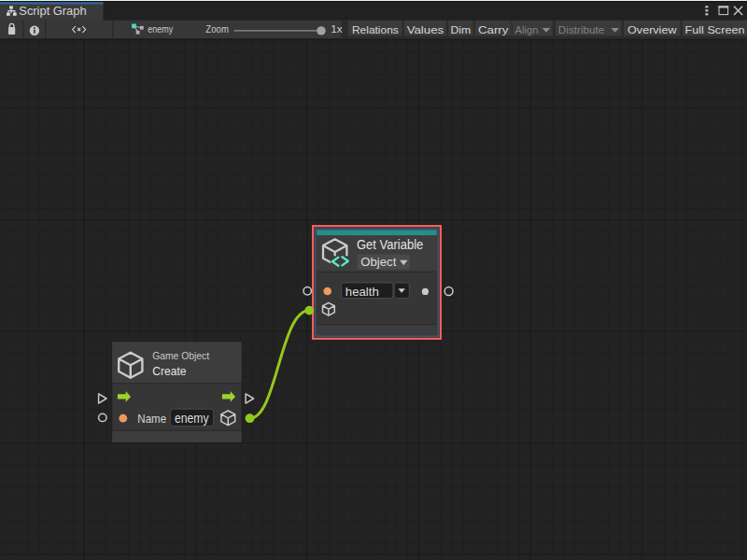 The image size is (747, 560). I want to click on svg-text: Game Object, so click(181, 357).